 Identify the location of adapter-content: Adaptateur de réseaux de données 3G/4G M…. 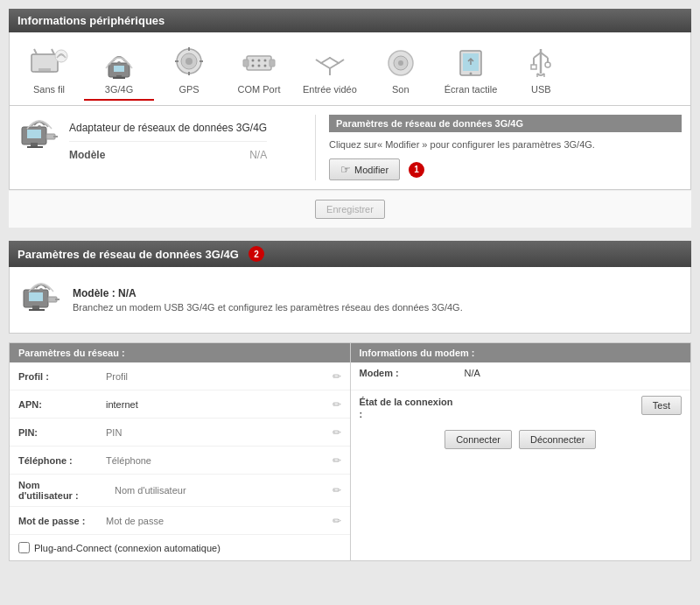
(350, 148).